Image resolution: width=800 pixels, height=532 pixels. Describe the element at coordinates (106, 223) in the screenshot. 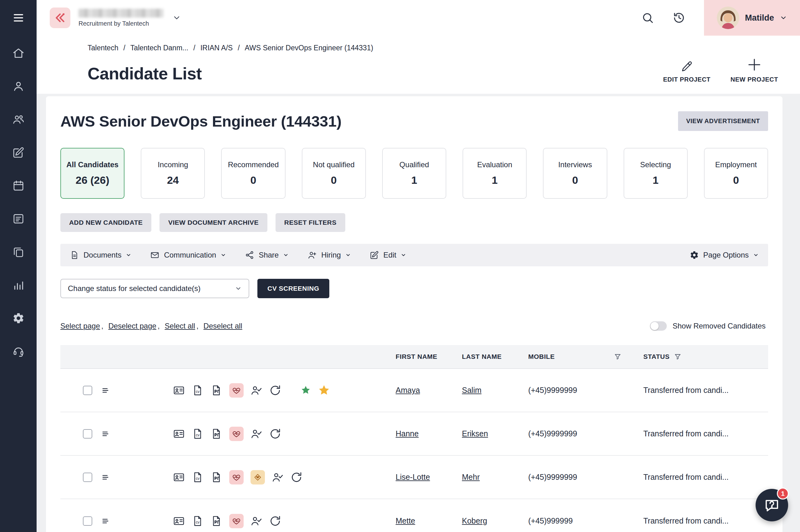

I see `add-new-candidate-button: ADD NEW CANDIDATE` at that location.